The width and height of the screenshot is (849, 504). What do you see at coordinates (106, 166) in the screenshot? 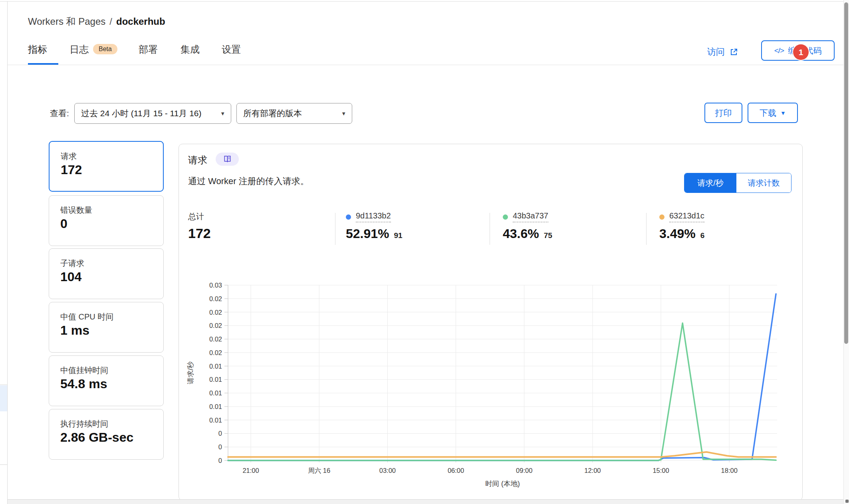
I see `card-requests: 请求 172` at bounding box center [106, 166].